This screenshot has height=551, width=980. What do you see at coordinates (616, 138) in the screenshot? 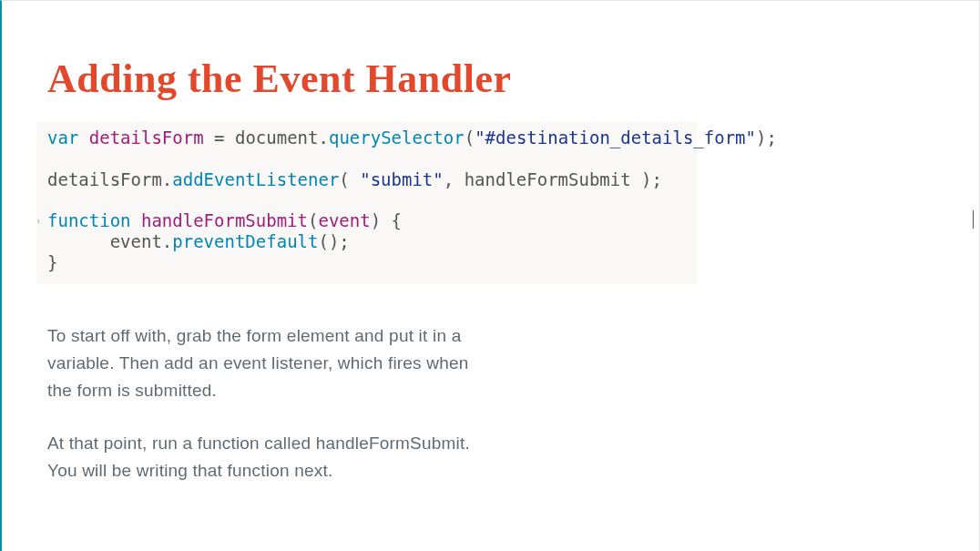
I see `token-string: "#destination_details_form"` at bounding box center [616, 138].